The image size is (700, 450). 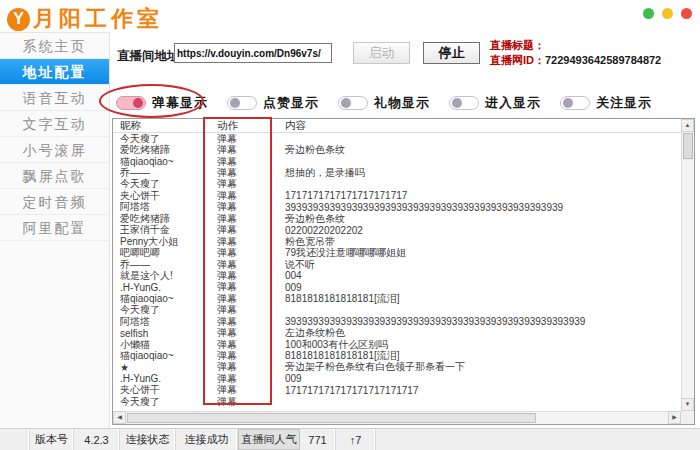 I want to click on cell-content: 004, so click(x=480, y=276).